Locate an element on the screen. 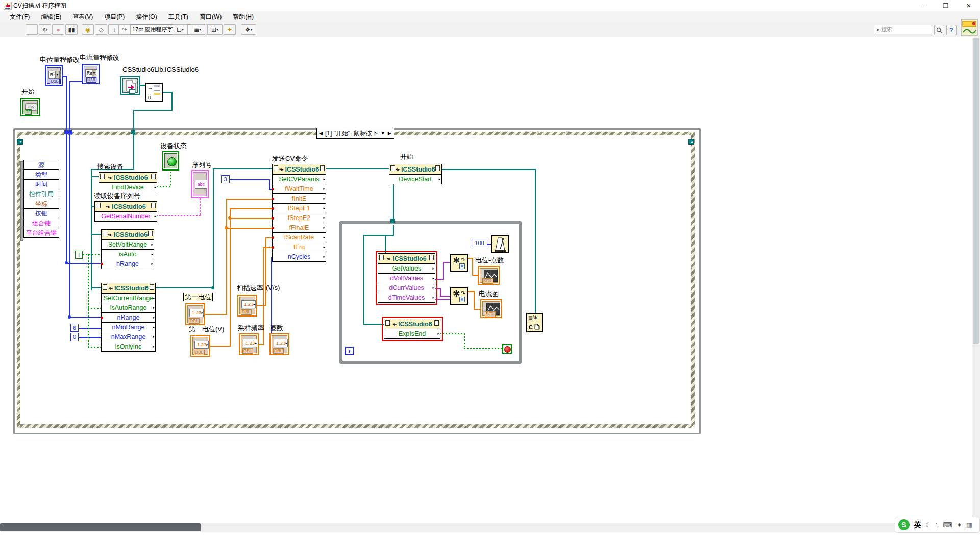  device-start-node: ▪▸ICSStudio6DeviceStart▸ is located at coordinates (415, 174).